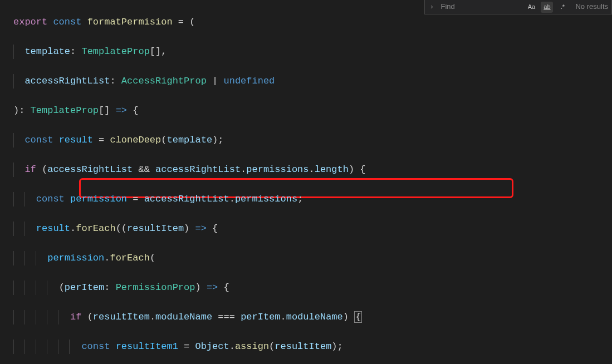  What do you see at coordinates (480, 8) in the screenshot?
I see `find-input: Find` at bounding box center [480, 8].